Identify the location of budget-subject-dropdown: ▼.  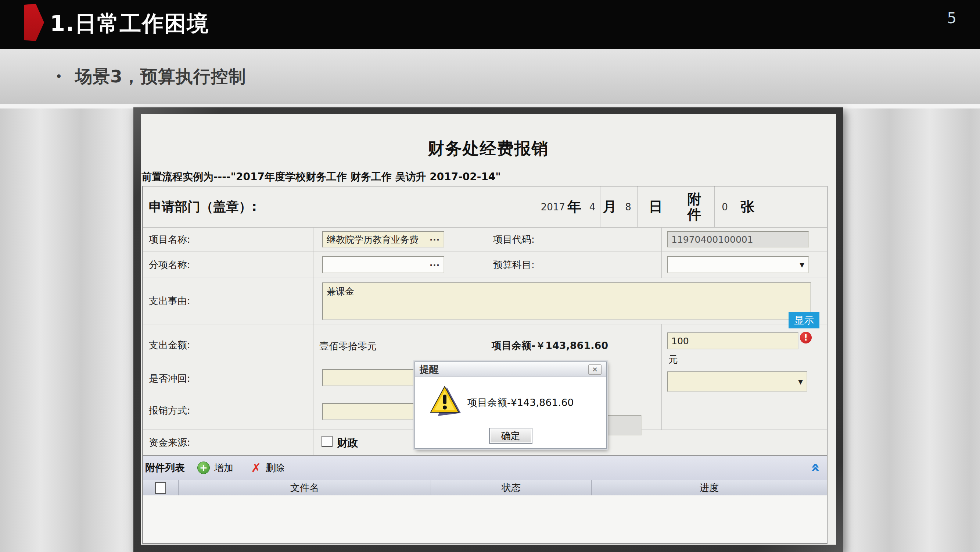
(738, 265).